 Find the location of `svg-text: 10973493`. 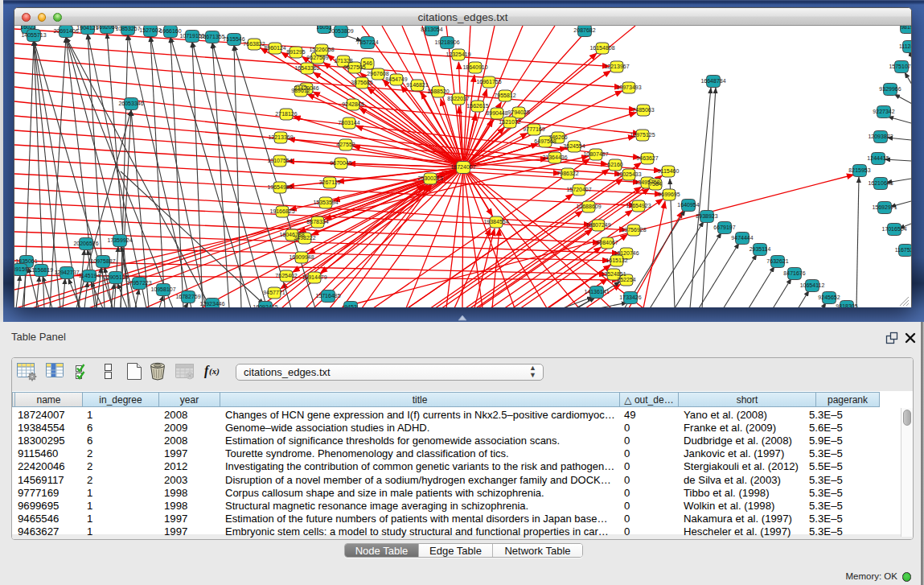

svg-text: 10973493 is located at coordinates (629, 87).